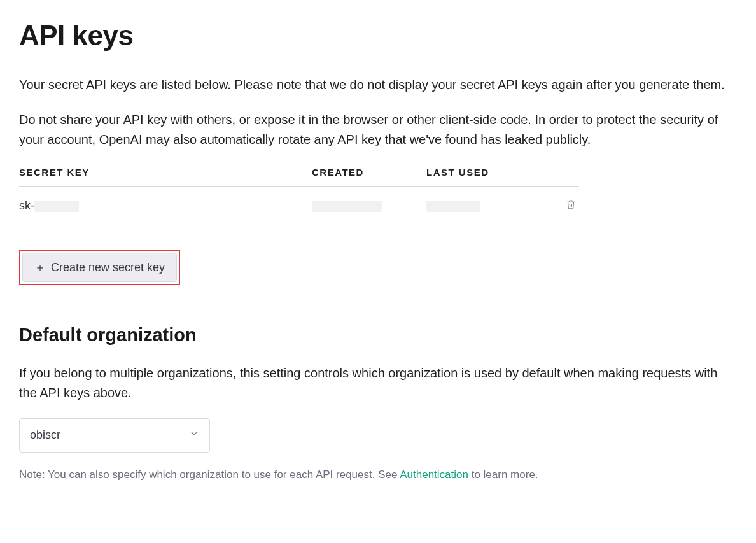  What do you see at coordinates (484, 206) in the screenshot?
I see `cell-last-used` at bounding box center [484, 206].